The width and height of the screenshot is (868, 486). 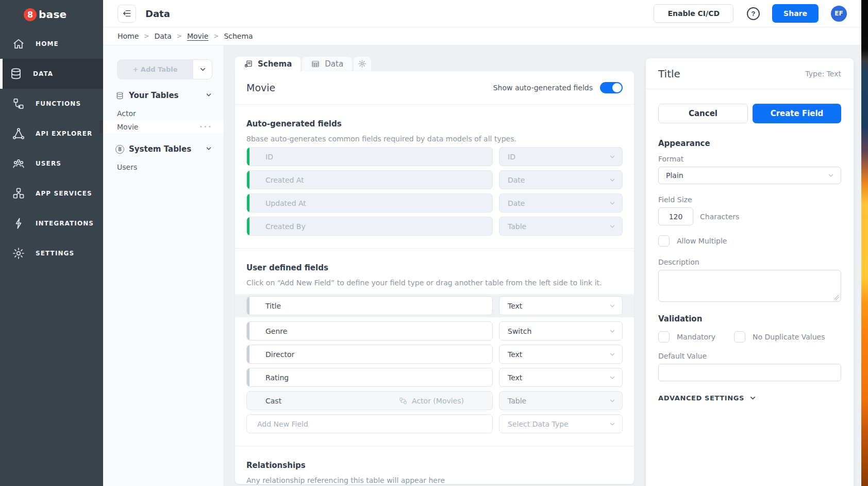 I want to click on field-name-input: Rating, so click(x=370, y=378).